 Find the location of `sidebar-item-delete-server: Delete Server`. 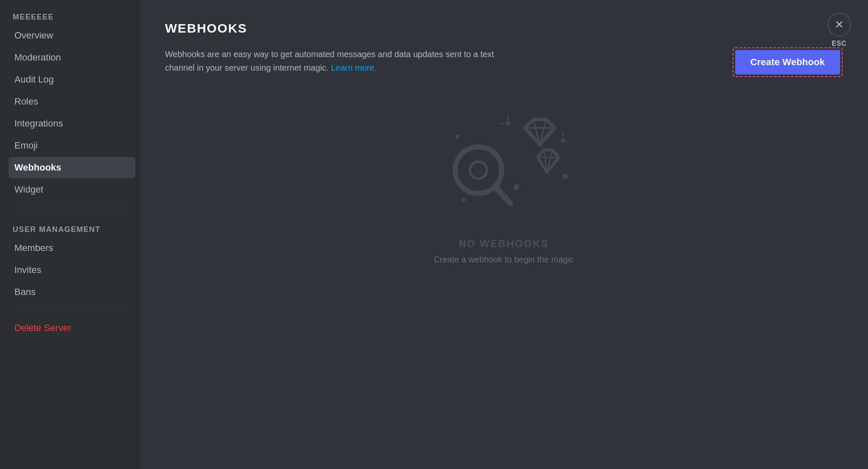

sidebar-item-delete-server: Delete Server is located at coordinates (72, 328).